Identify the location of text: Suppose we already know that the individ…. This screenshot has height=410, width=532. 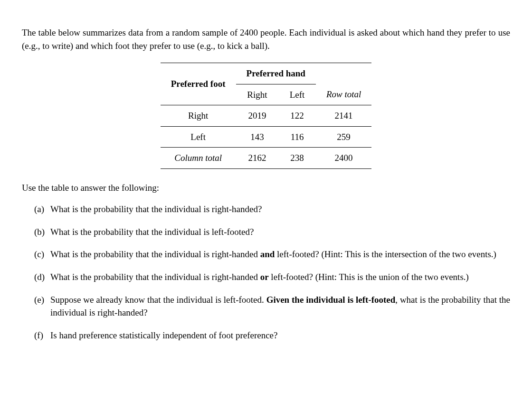
(159, 300).